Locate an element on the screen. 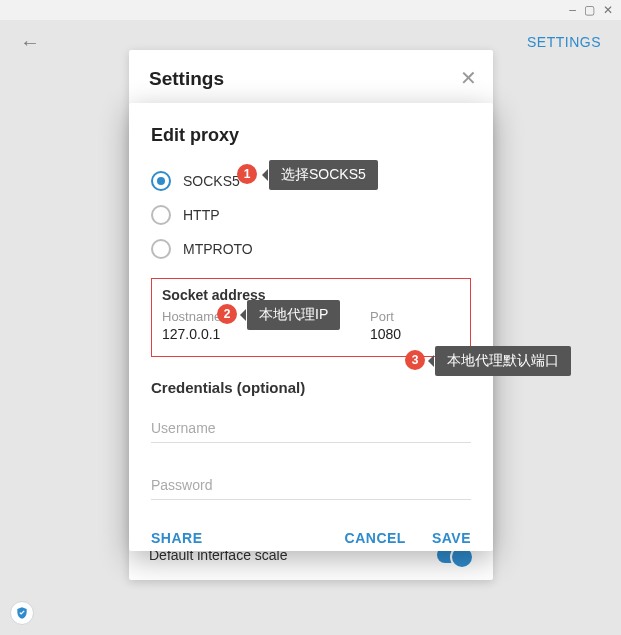 The width and height of the screenshot is (621, 635). annotation-tip-2: 本地代理IP is located at coordinates (294, 315).